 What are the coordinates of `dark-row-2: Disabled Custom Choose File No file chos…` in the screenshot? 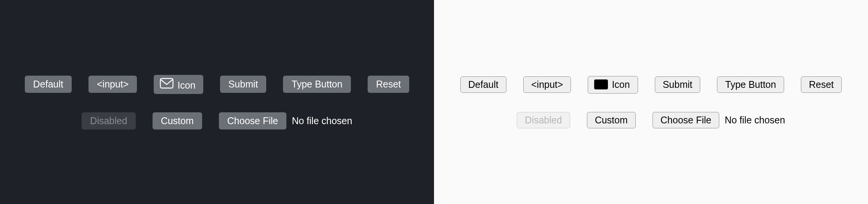 It's located at (217, 121).